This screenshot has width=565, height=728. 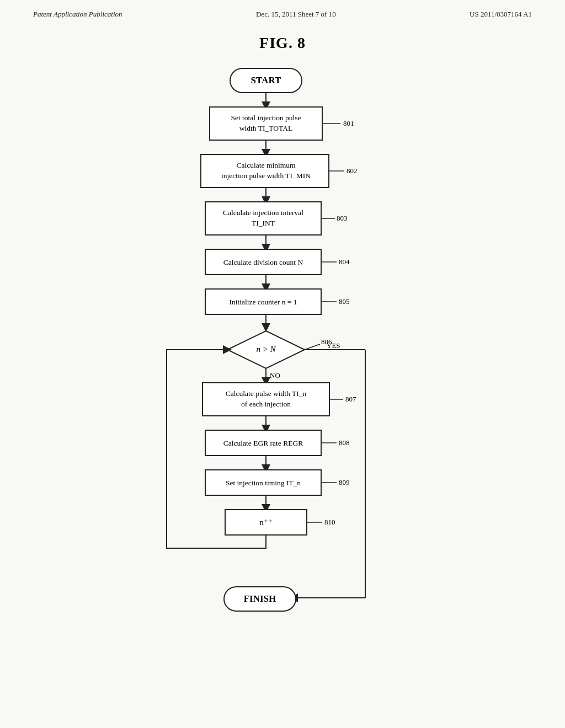 I want to click on label-805: 805, so click(x=344, y=301).